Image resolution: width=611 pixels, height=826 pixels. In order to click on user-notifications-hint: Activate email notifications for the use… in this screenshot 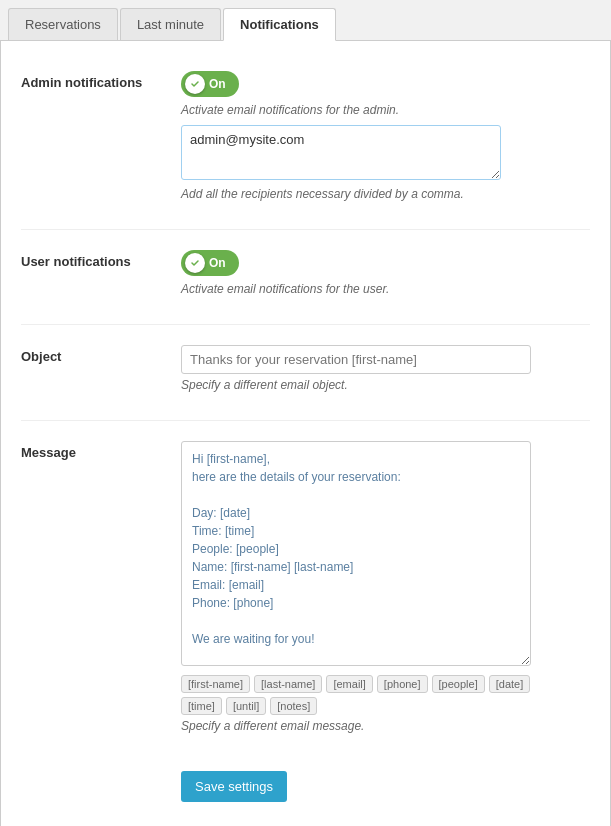, I will do `click(386, 289)`.